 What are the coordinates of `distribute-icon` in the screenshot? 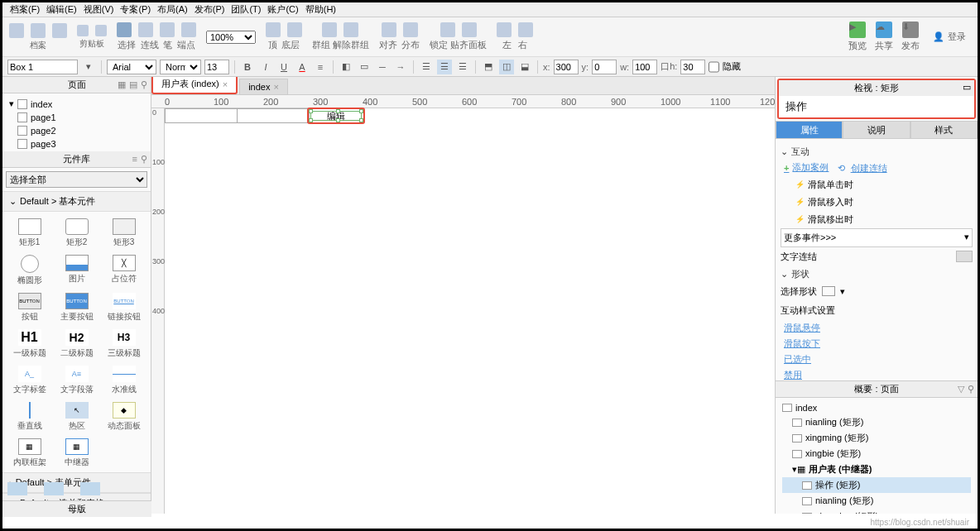 It's located at (411, 30).